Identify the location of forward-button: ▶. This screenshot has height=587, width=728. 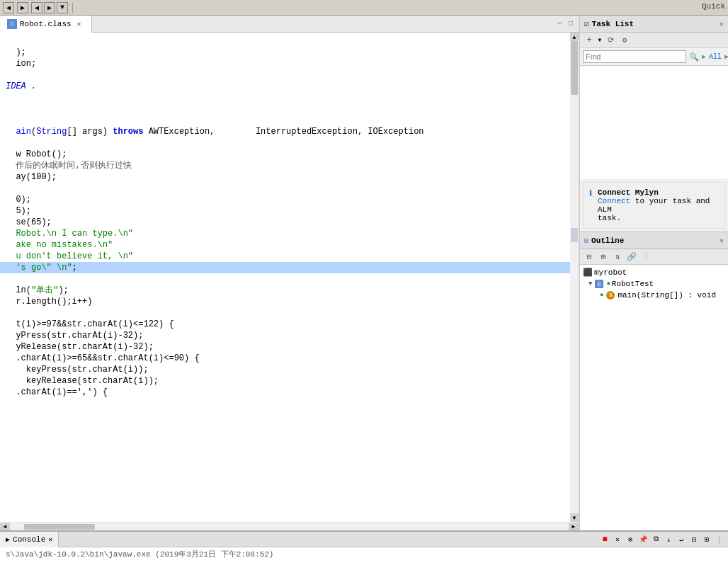
(23, 8).